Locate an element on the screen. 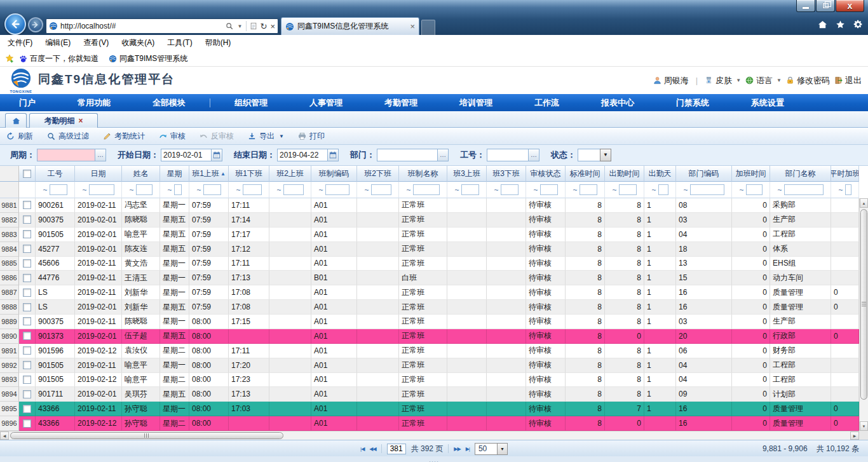 The height and width of the screenshot is (462, 868). cell-shift_name: 正常班 is located at coordinates (423, 292).